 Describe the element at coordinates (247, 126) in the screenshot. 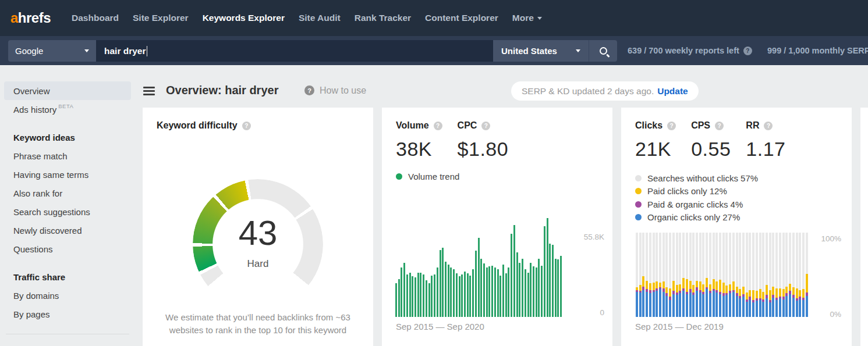

I see `kd-help-icon: ?` at that location.